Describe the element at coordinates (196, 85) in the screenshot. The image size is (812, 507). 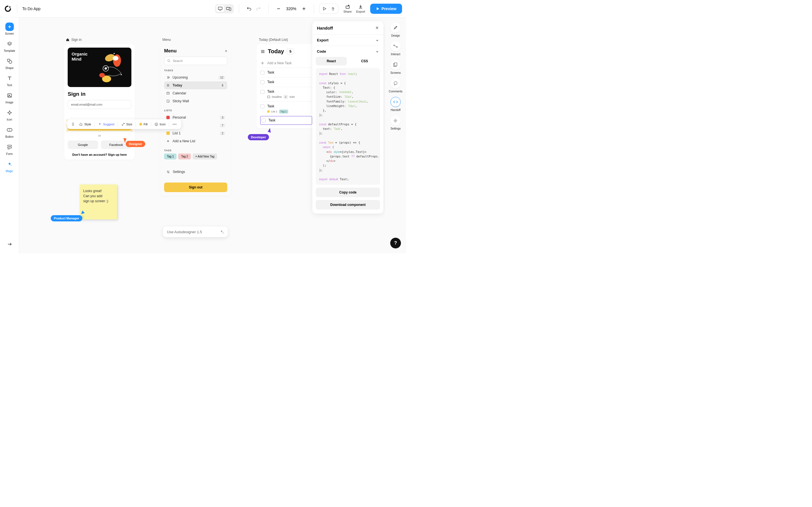
I see `menu-item-today: Today5` at that location.